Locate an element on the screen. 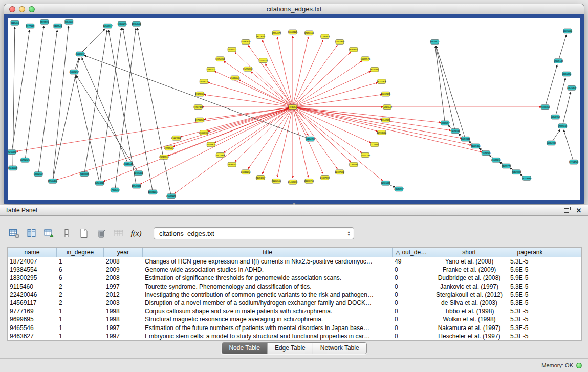  graph-node: 21229300 is located at coordinates (176, 138).